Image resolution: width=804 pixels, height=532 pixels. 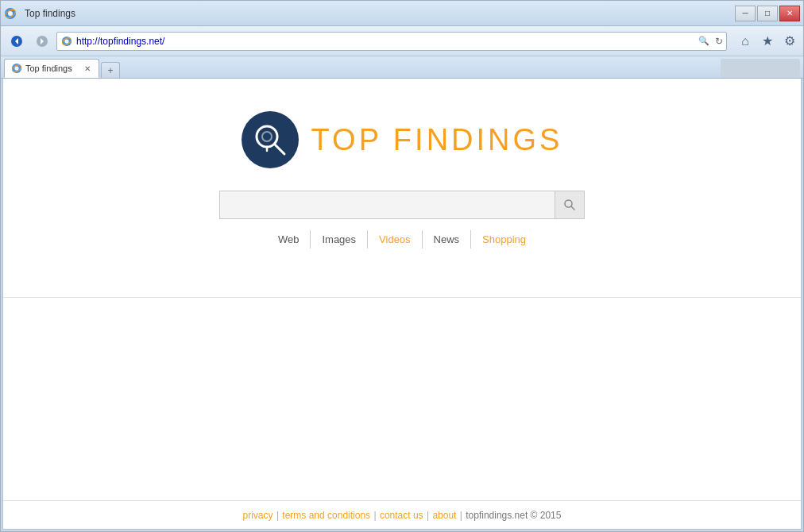 I want to click on titlebar-controls: ─ □ ✕, so click(x=767, y=13).